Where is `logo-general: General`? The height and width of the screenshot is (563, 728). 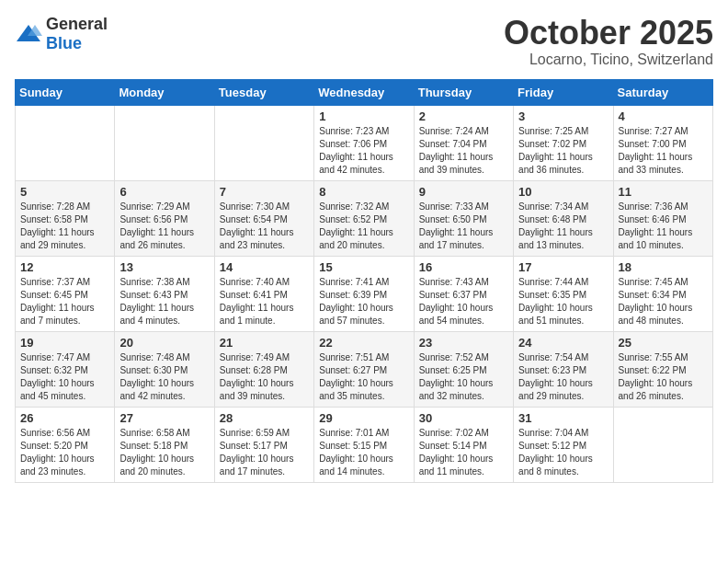 logo-general: General is located at coordinates (77, 24).